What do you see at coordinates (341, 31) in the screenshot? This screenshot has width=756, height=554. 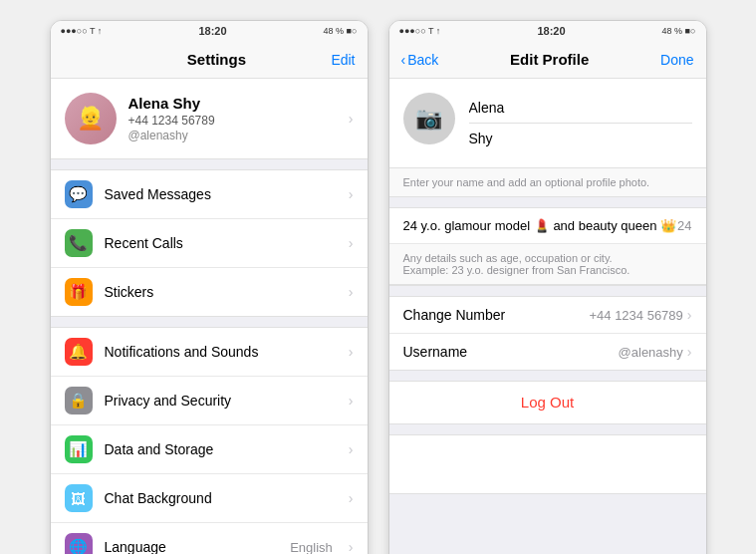 I see `battery-left: 48 % ■○` at bounding box center [341, 31].